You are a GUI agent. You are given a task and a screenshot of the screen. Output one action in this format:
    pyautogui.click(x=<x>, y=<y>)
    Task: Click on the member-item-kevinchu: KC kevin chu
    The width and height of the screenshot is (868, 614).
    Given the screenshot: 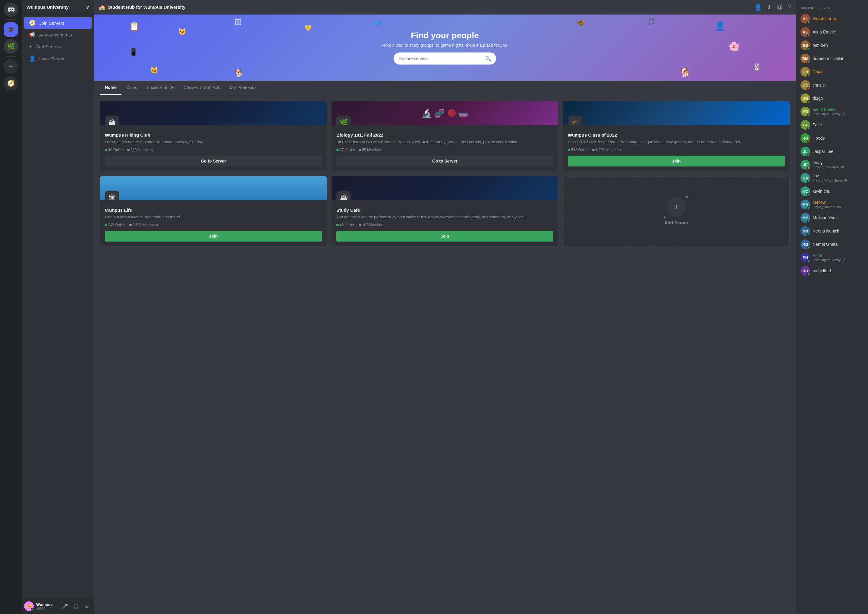 What is the action you would take?
    pyautogui.click(x=832, y=191)
    